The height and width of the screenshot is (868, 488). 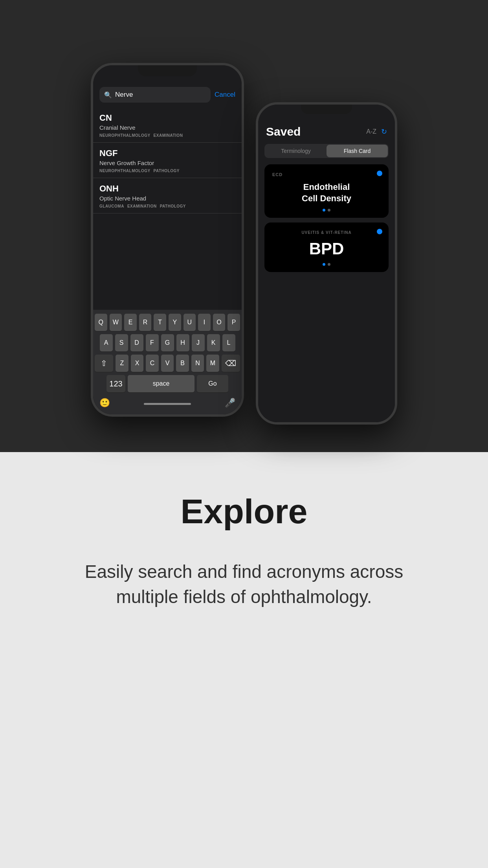 What do you see at coordinates (327, 175) in the screenshot?
I see `card-abbr-ecd: ECD` at bounding box center [327, 175].